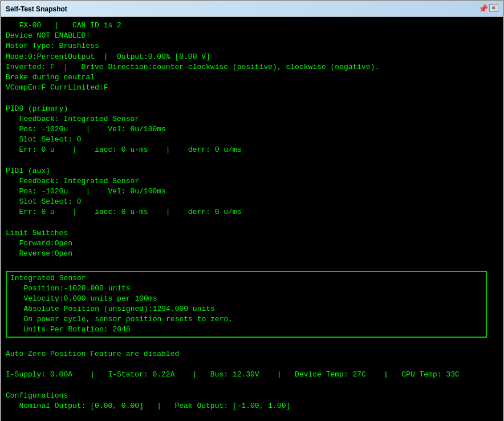 This screenshot has width=504, height=421. Describe the element at coordinates (488, 9) in the screenshot. I see `window-controls: 📌 ✕` at that location.